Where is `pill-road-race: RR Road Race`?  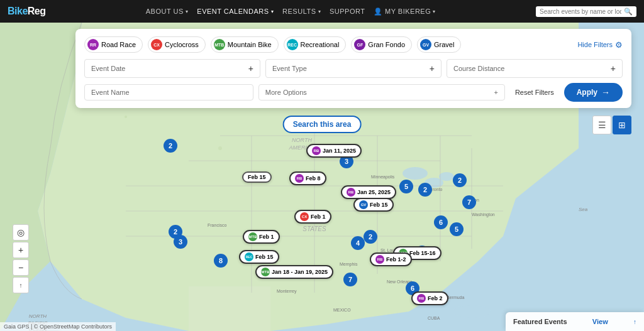
pill-road-race: RR Road Race is located at coordinates (113, 45).